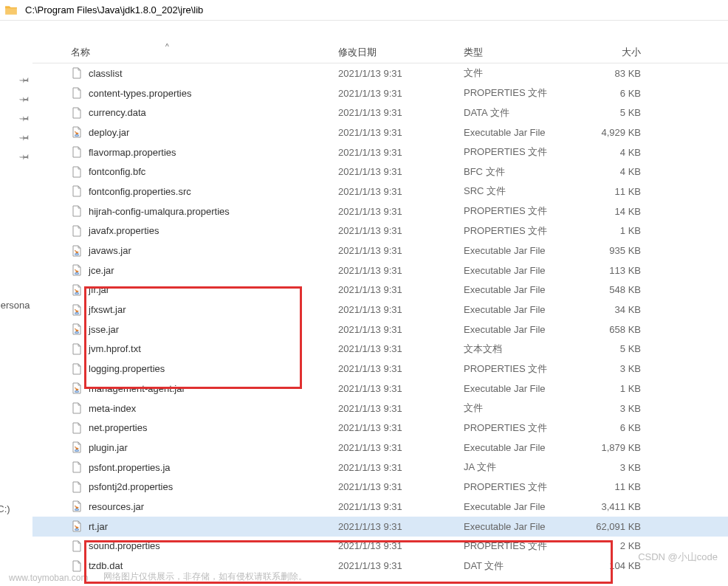 This screenshot has height=586, width=728. What do you see at coordinates (401, 52) in the screenshot?
I see `column-header-date: 修改日期` at bounding box center [401, 52].